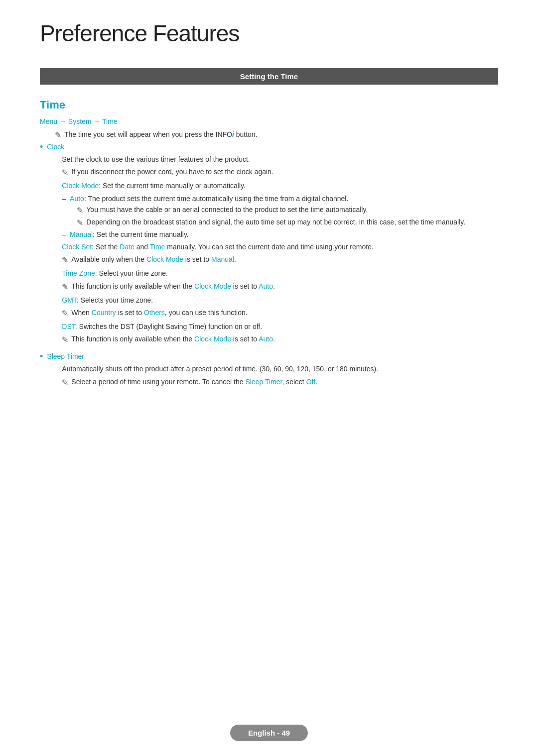  What do you see at coordinates (80, 186) in the screenshot?
I see `clock-mode-label: Clock Mode` at bounding box center [80, 186].